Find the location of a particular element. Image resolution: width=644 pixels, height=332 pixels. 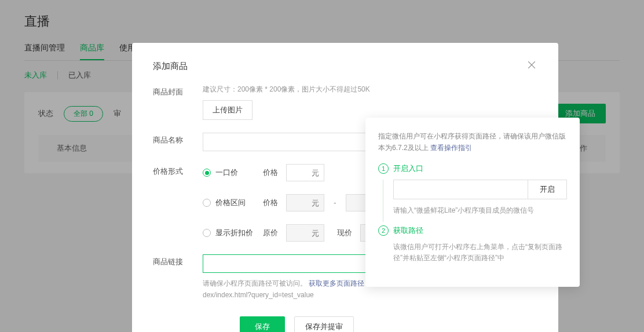

popover-intro: 指定微信用户可在小程序获得页面路径，请确保该用户微信版本为6.7.2及以上 查看… is located at coordinates (473, 143).